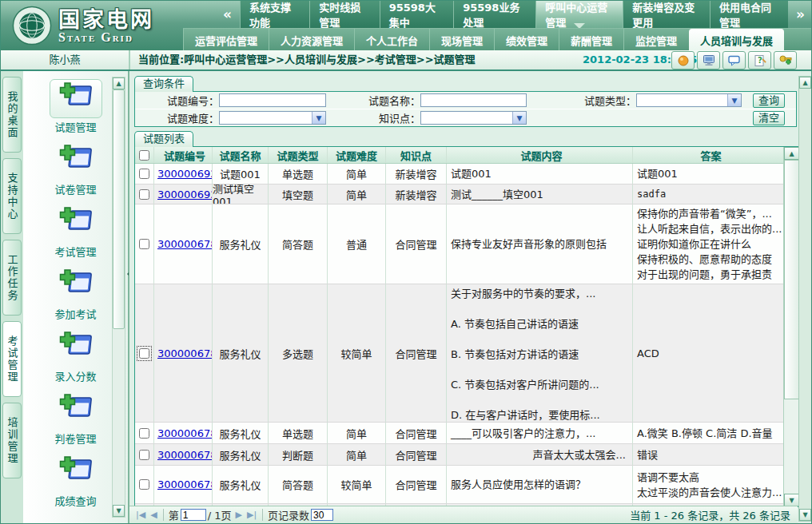 This screenshot has height=524, width=812. Describe the element at coordinates (655, 40) in the screenshot. I see `tab-monitoring: 监控管理` at that location.